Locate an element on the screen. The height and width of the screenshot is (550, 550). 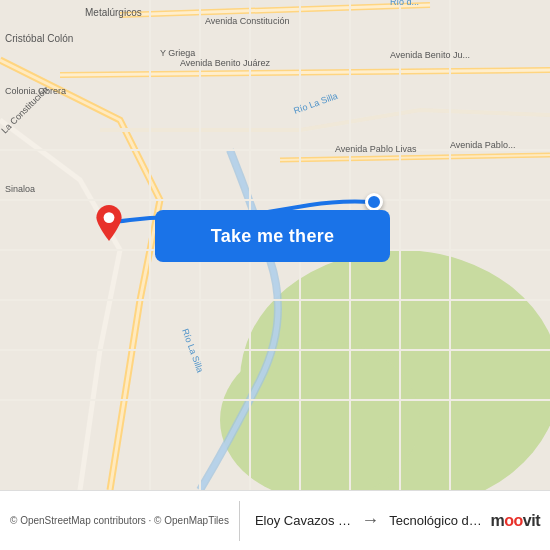
attribution-text: © OpenStreetMap contributors · © OpenMap… is located at coordinates (120, 520).